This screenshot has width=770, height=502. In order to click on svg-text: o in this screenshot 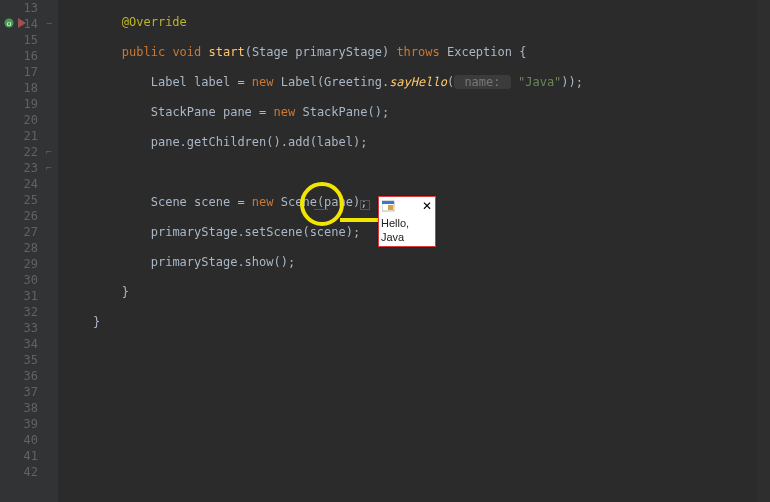, I will do `click(10, 24)`.